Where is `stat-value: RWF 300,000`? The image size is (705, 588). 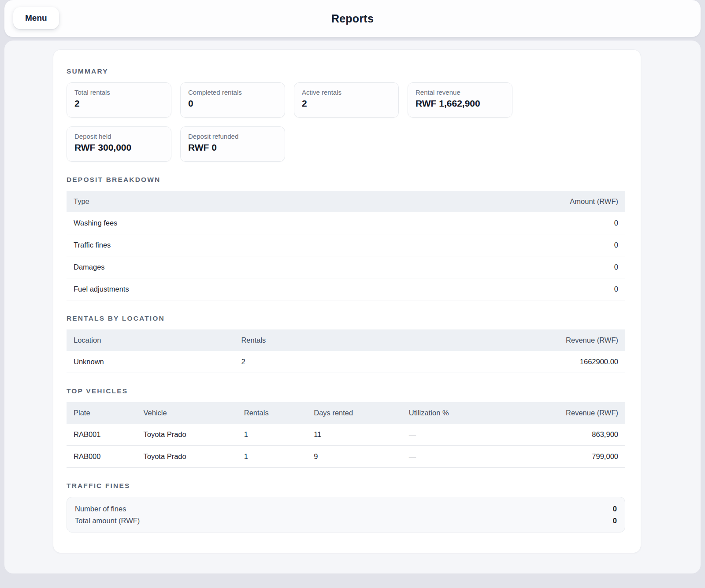
stat-value: RWF 300,000 is located at coordinates (119, 148).